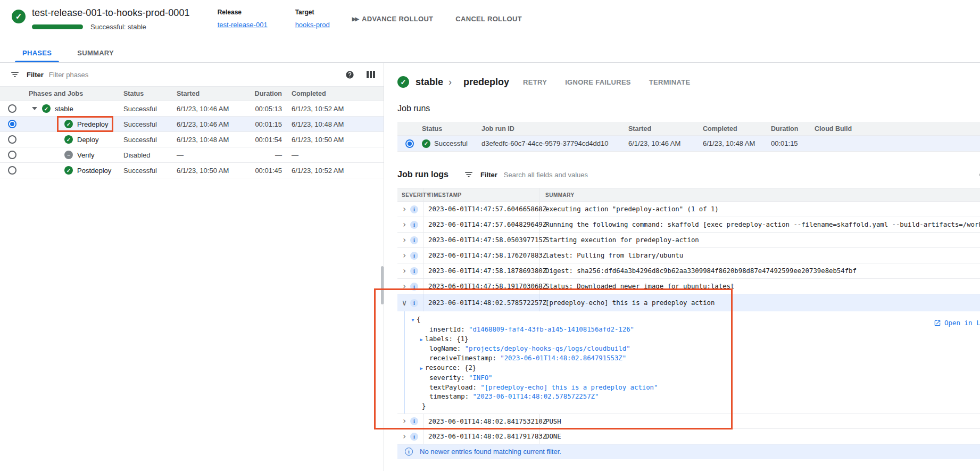  What do you see at coordinates (243, 12) in the screenshot?
I see `release-label: Release` at bounding box center [243, 12].